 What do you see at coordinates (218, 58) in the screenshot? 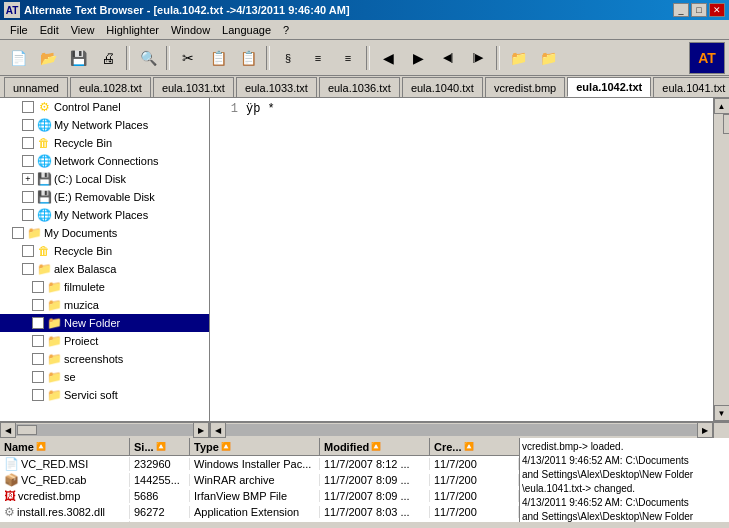
I see `toolbar-copy: 📋` at bounding box center [218, 58].